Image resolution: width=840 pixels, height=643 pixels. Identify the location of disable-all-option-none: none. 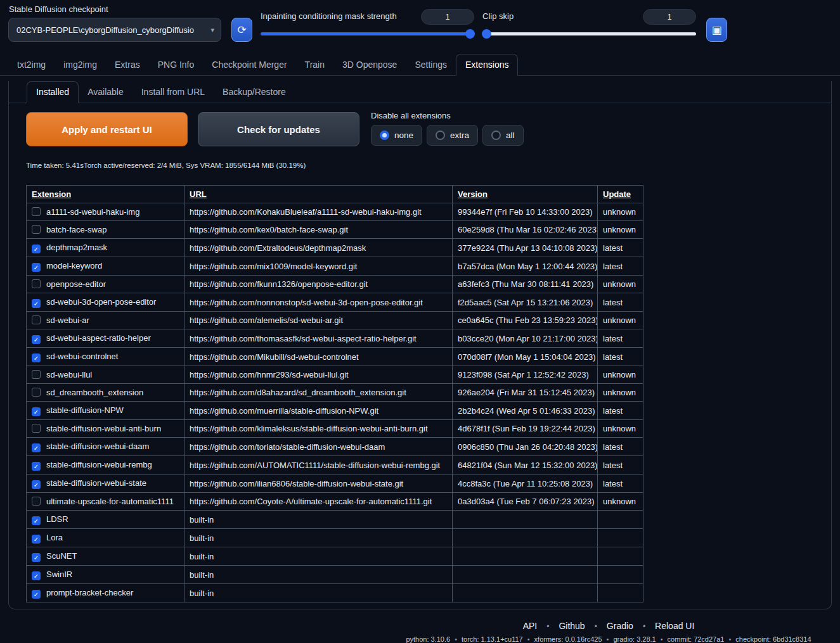
(397, 136).